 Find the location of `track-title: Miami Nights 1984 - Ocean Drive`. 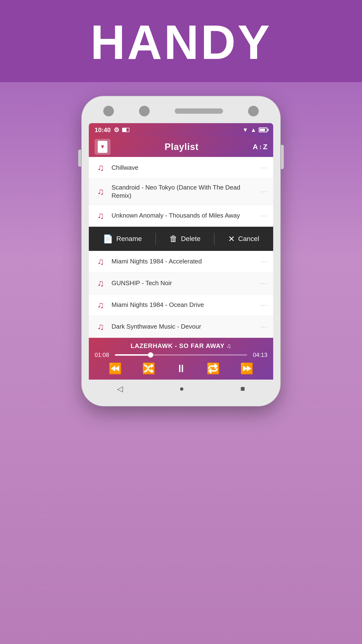

track-title: Miami Nights 1984 - Ocean Drive is located at coordinates (184, 305).